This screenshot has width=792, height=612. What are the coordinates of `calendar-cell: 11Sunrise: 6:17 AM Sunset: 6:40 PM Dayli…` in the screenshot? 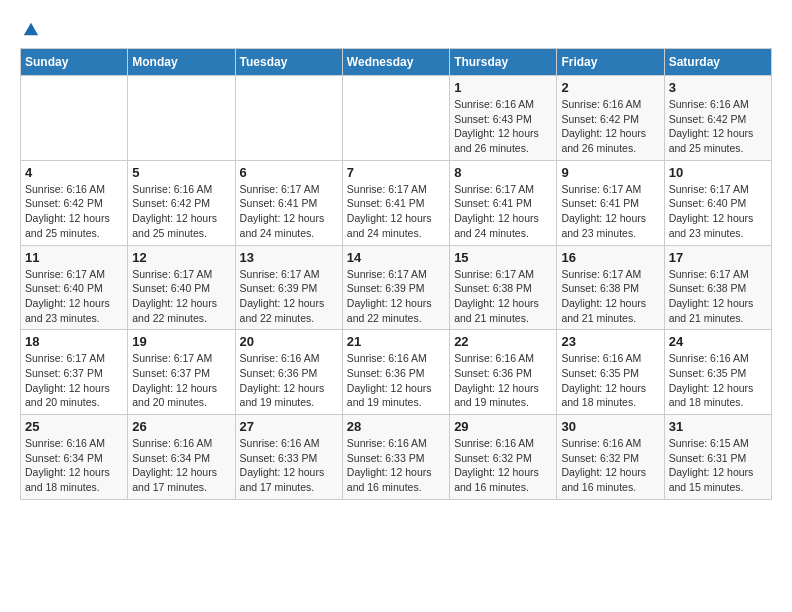 It's located at (74, 288).